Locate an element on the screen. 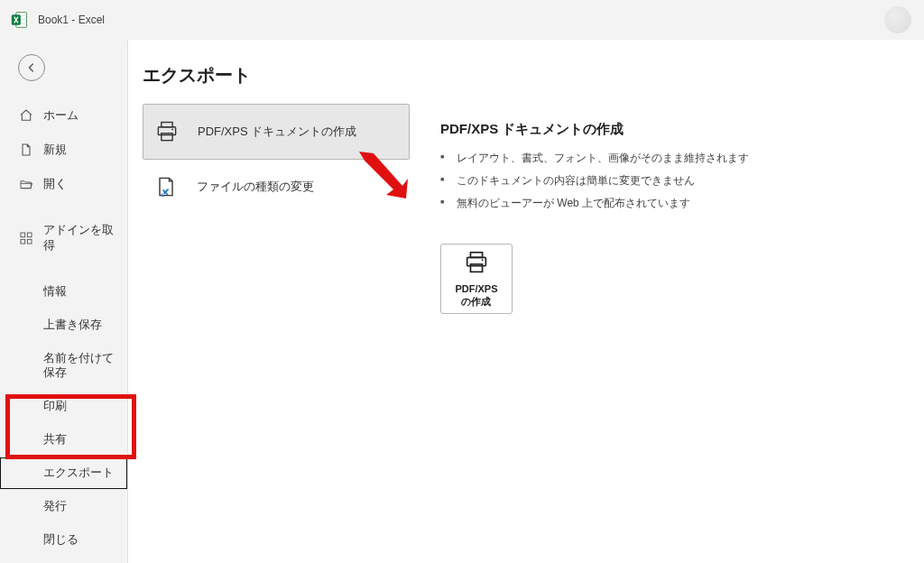 The height and width of the screenshot is (563, 924). detail-title: PDF/XPS ドキュメントの作成 is located at coordinates (595, 130).